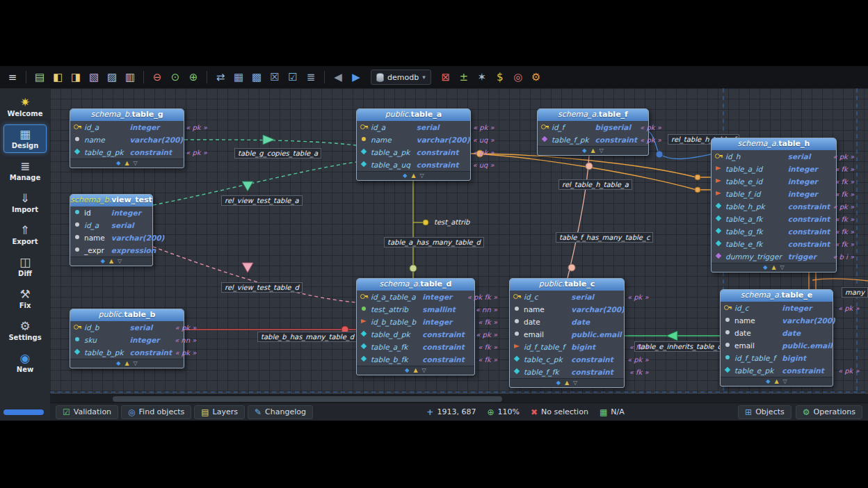 This screenshot has width=868, height=488. What do you see at coordinates (356, 77) in the screenshot?
I see `nav-forward-button: ▶` at bounding box center [356, 77].